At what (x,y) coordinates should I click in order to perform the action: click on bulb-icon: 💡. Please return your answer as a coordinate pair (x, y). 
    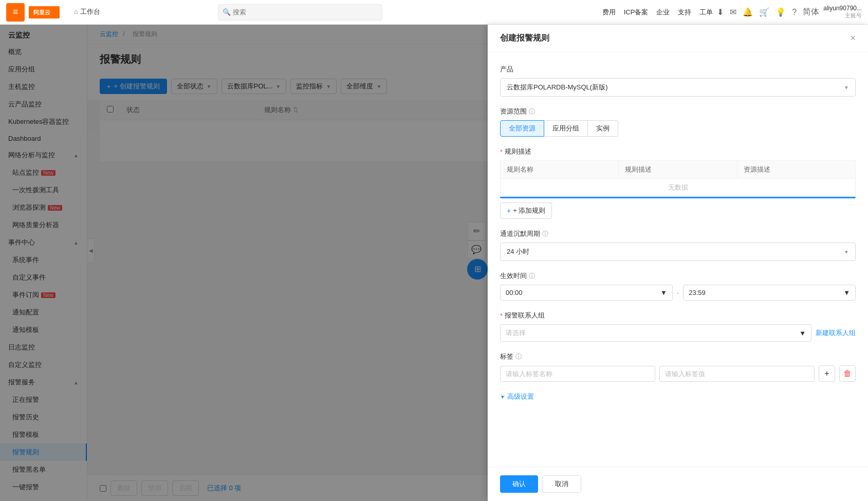
    Looking at the image, I should click on (781, 12).